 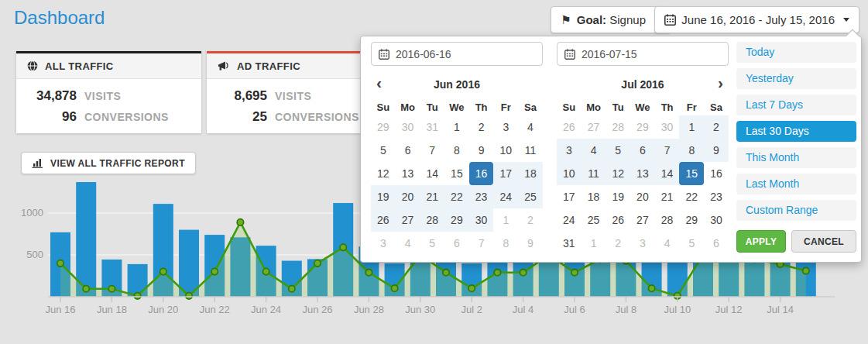 What do you see at coordinates (796, 53) in the screenshot?
I see `preset-today: Today` at bounding box center [796, 53].